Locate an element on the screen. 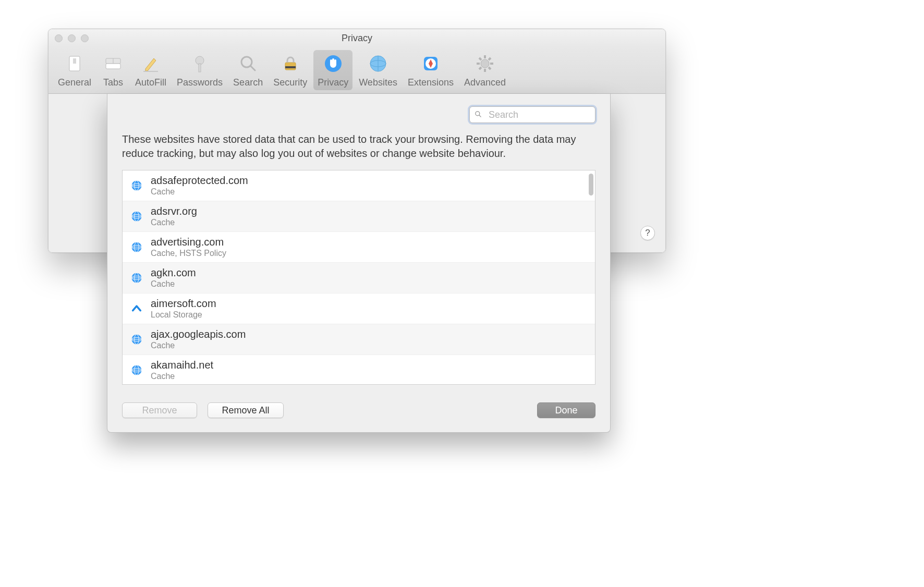  key-icon is located at coordinates (200, 64).